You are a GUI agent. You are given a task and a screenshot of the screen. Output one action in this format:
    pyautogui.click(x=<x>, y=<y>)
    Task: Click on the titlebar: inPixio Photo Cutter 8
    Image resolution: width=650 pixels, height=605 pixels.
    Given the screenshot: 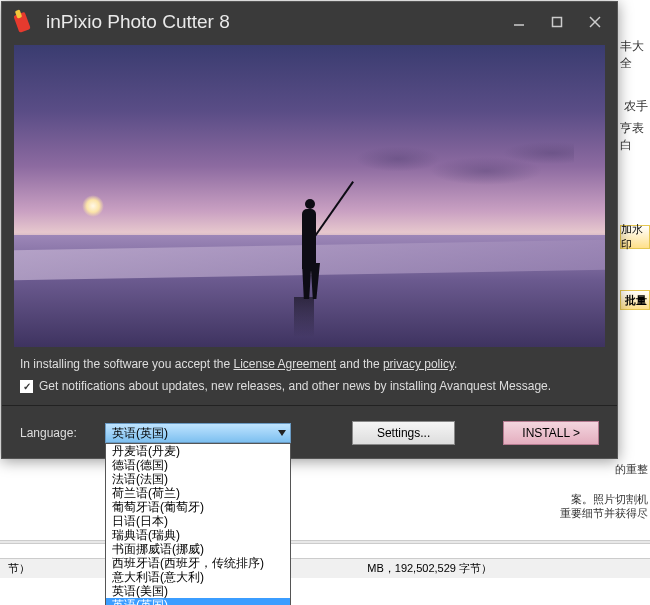 What is the action you would take?
    pyautogui.click(x=310, y=22)
    